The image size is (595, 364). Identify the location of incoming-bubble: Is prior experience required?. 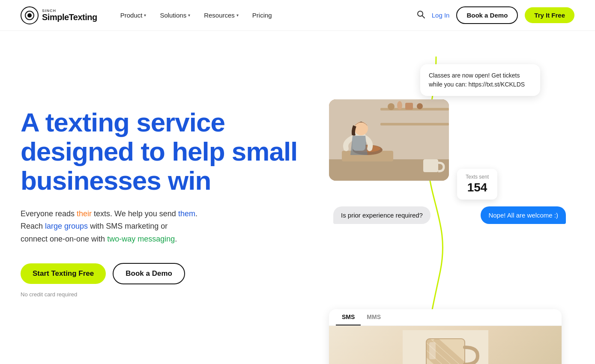
(382, 215).